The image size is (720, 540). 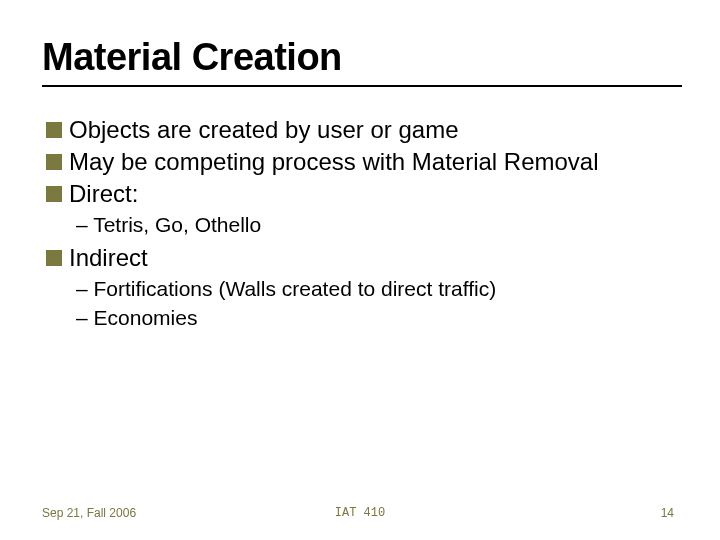 What do you see at coordinates (362, 194) in the screenshot?
I see `bullet-item: Direct:` at bounding box center [362, 194].